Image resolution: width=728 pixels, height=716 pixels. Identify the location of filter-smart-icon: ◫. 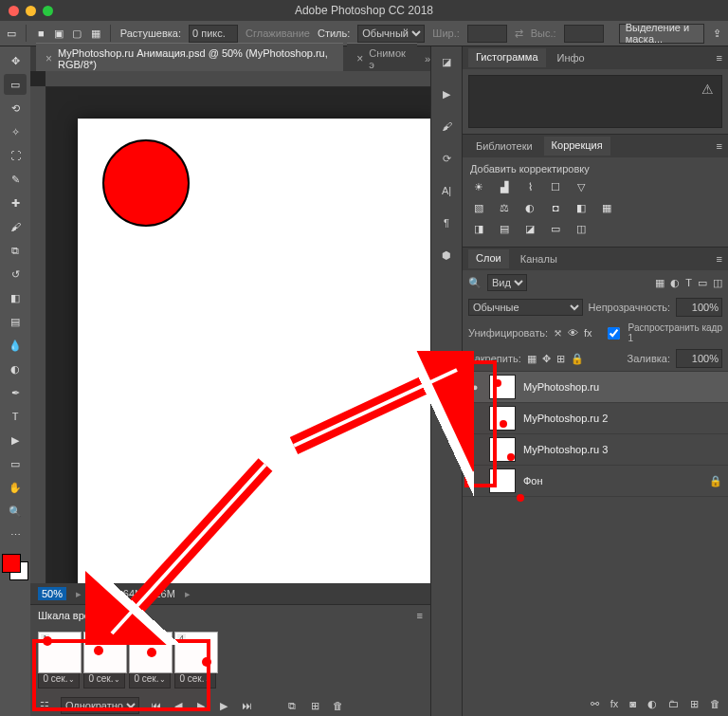
(718, 283).